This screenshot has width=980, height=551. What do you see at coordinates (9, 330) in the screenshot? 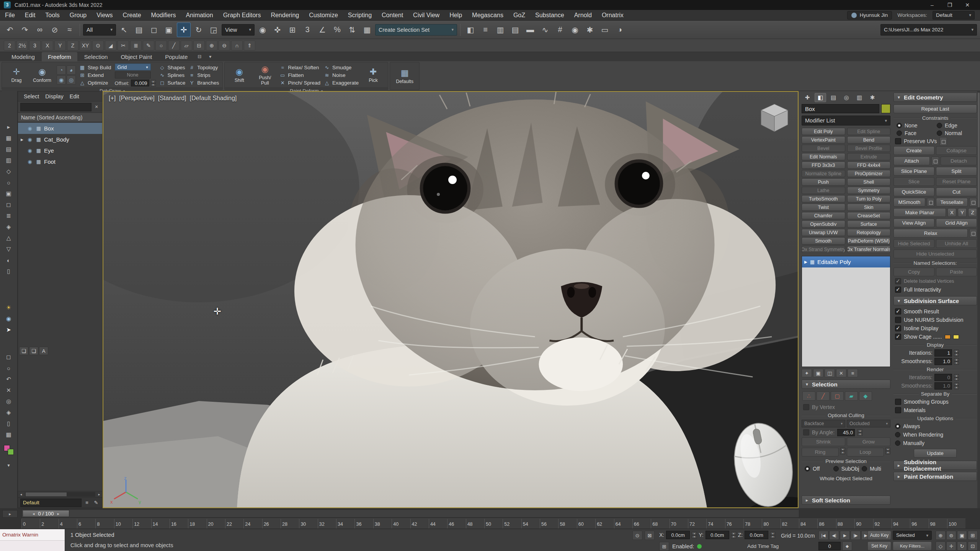
I see `cursor-icon: ➤` at bounding box center [9, 330].